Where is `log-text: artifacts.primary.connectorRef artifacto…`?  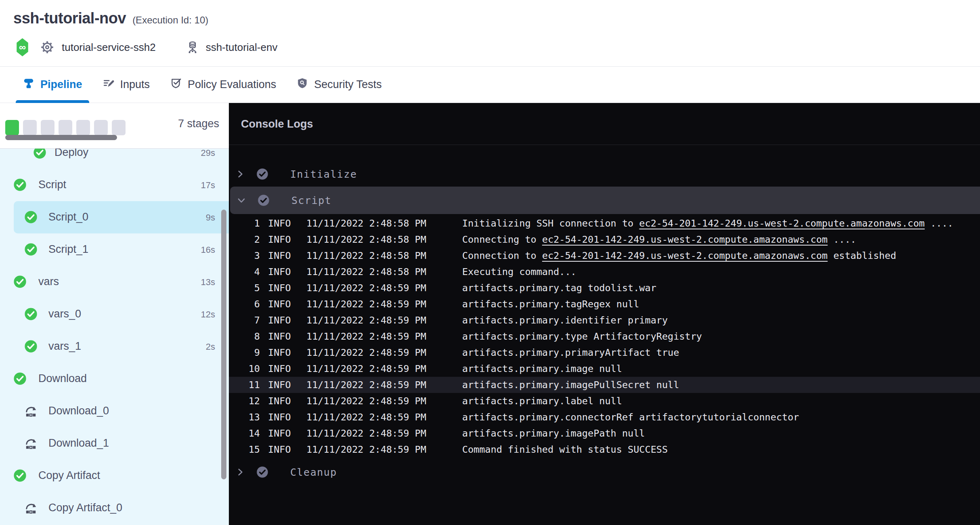
log-text: artifacts.primary.connectorRef artifacto… is located at coordinates (630, 417).